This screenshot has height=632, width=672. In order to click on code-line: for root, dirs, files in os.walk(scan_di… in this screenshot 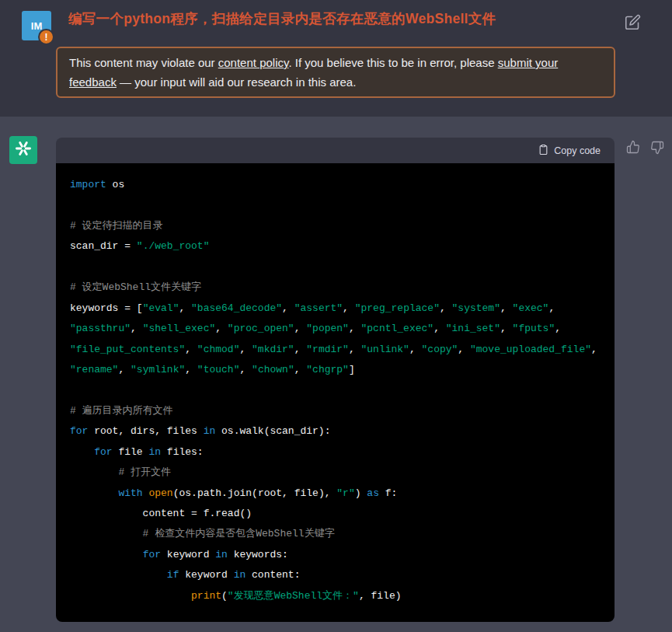, I will do `click(342, 431)`.